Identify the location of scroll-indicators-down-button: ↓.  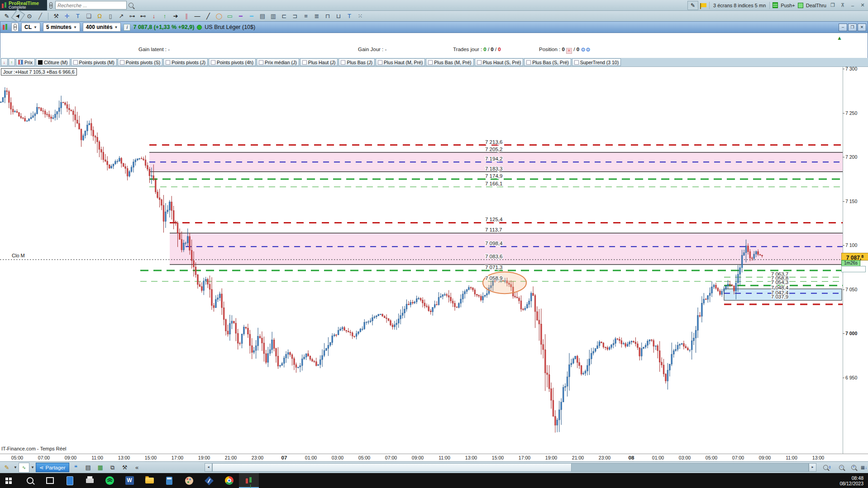
(5, 62).